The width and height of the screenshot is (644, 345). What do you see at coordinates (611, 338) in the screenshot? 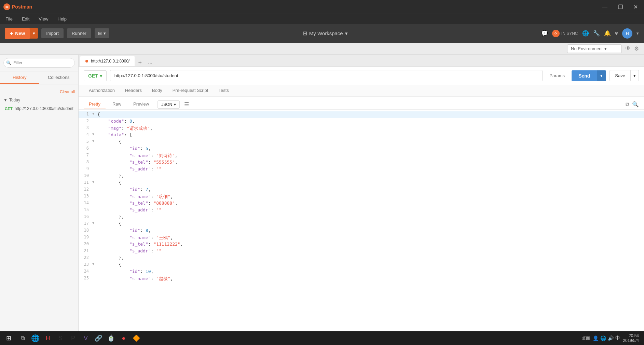
I see `volume-icon: 🔊` at bounding box center [611, 338].